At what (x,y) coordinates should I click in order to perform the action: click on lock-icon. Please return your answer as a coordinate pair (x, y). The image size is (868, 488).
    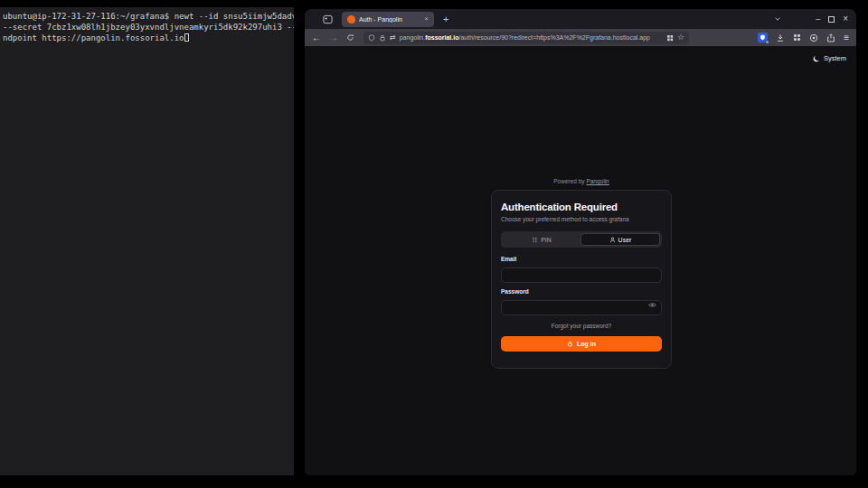
    Looking at the image, I should click on (382, 38).